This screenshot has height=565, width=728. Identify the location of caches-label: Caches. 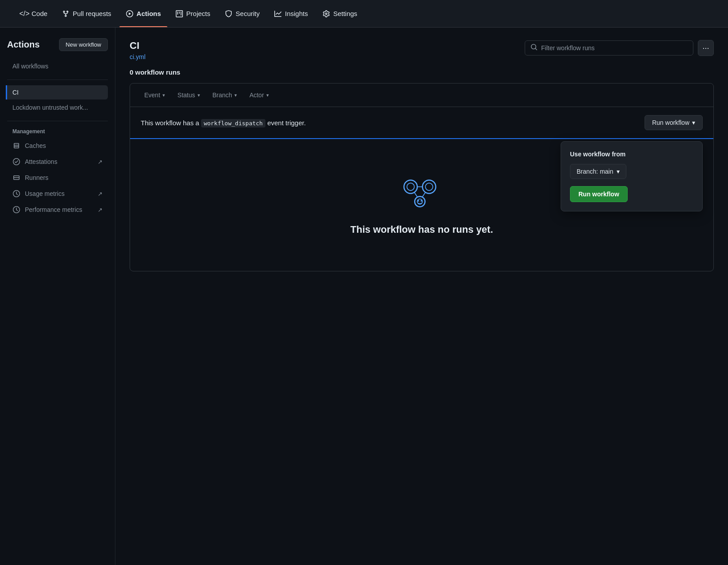
(36, 146).